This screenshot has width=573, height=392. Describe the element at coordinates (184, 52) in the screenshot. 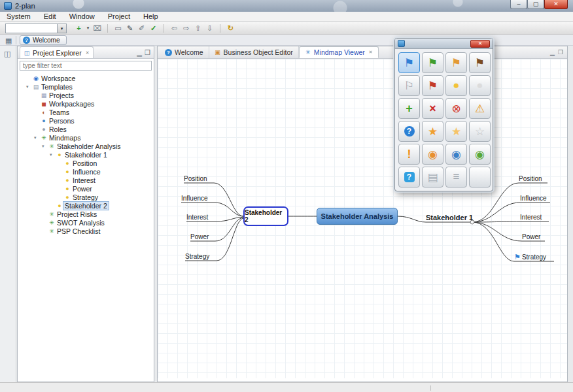

I see `tab-welcome: ? Welcome` at that location.